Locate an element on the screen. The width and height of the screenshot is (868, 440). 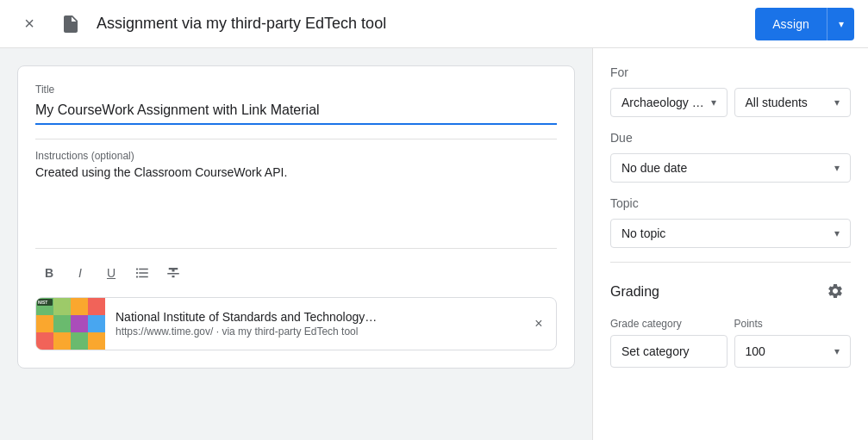
attachment-card: NIST National Institute of Standards and… is located at coordinates (297, 324).